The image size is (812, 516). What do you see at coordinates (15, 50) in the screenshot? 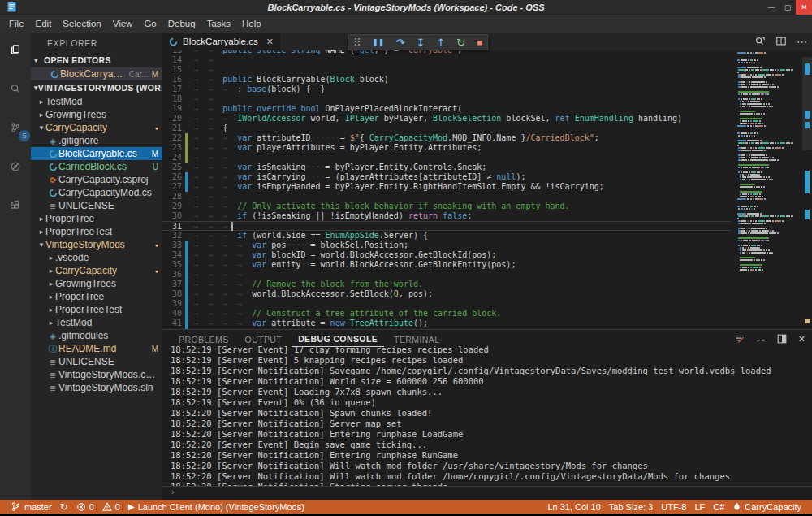
I see `activitybar-explorer` at bounding box center [15, 50].